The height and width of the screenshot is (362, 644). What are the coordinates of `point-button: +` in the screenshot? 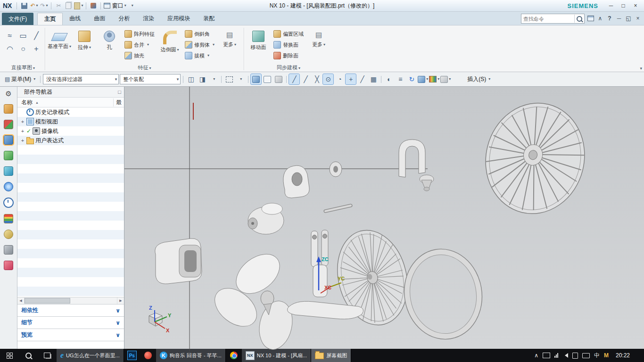 It's located at (36, 49).